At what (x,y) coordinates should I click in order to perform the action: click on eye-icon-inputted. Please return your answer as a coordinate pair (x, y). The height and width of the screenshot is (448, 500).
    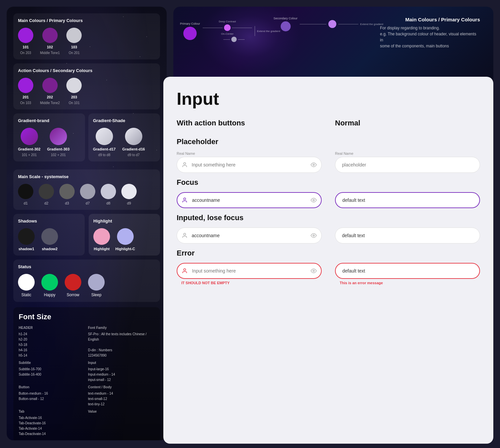
    Looking at the image, I should click on (314, 236).